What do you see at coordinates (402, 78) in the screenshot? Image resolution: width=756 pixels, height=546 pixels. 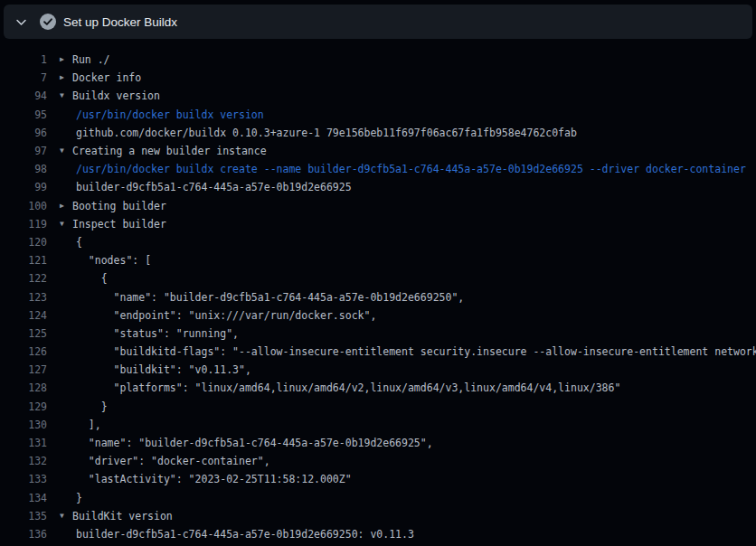 I see `log-line-content: ▶Docker info` at bounding box center [402, 78].